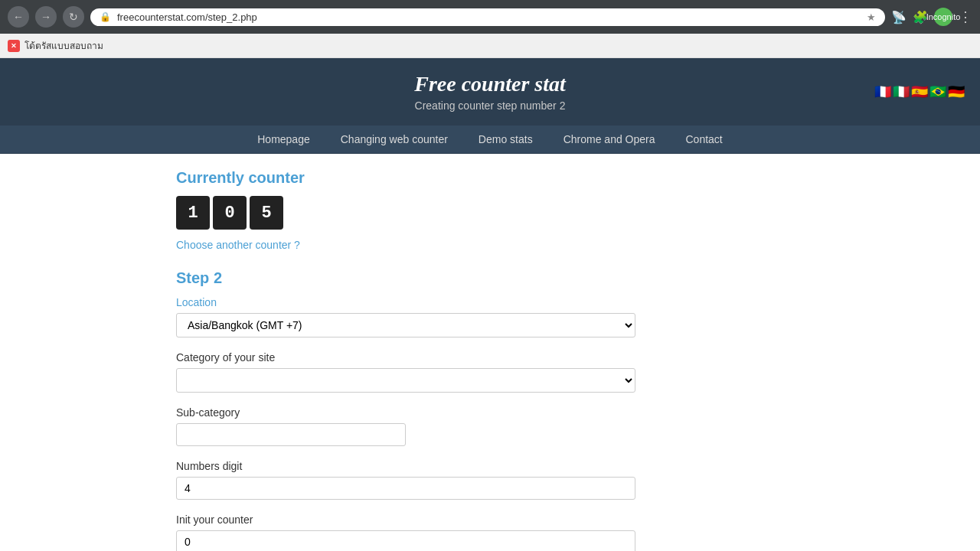 The height and width of the screenshot is (551, 980). What do you see at coordinates (406, 380) in the screenshot?
I see `category-select` at bounding box center [406, 380].